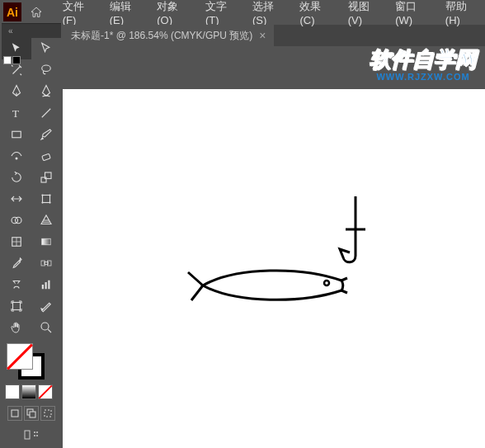 The height and width of the screenshot is (448, 485). Describe the element at coordinates (16, 285) in the screenshot. I see `symbol-sprayer-tool` at that location.